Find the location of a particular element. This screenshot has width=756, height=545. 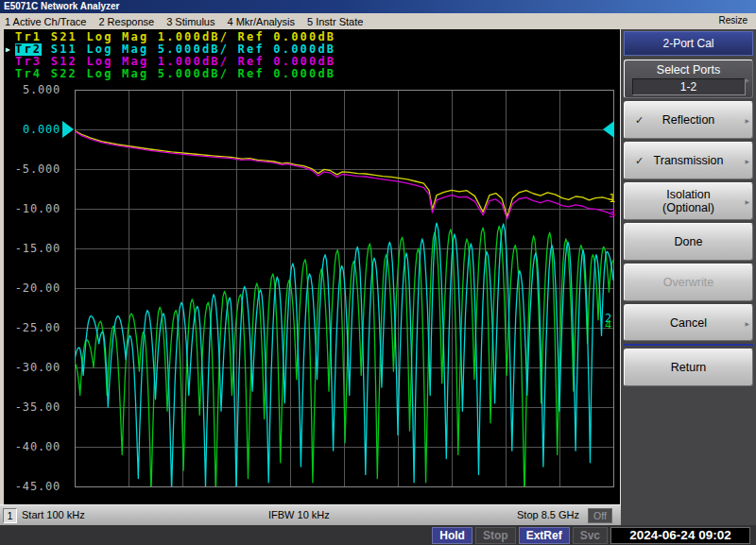

instrument-status-bar: Hold Stop ExtRef Svc 2024-06-24 09:02 is located at coordinates (378, 535).